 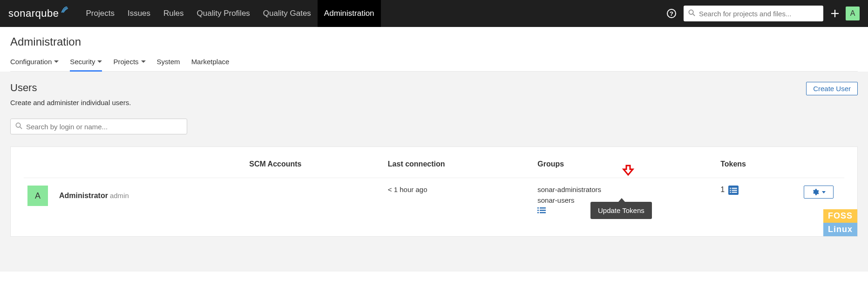 What do you see at coordinates (434, 13) in the screenshot?
I see `top-navbar: sonarqube ProjectsIssuesRulesQuality Pro…` at bounding box center [434, 13].